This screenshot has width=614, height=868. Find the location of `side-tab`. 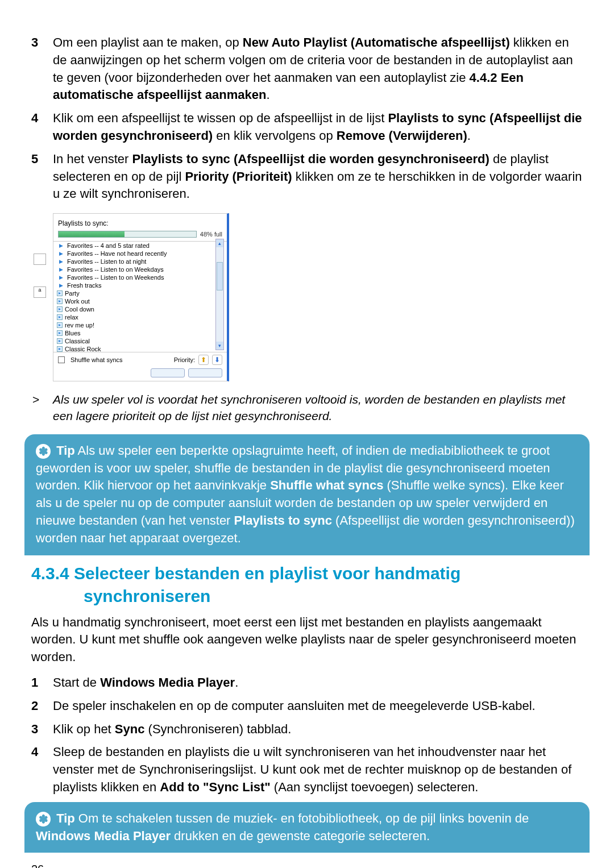

side-tab is located at coordinates (40, 259).